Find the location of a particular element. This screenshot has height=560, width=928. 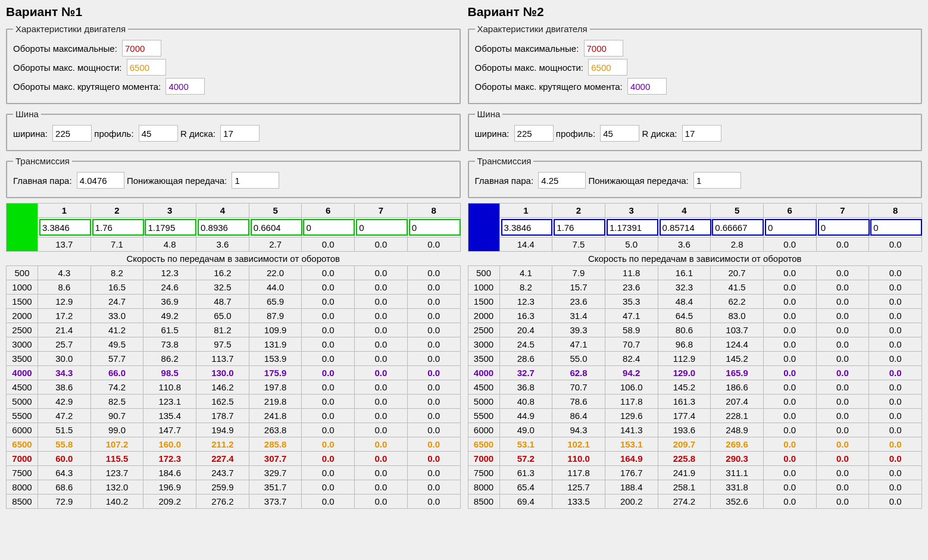

table-row: 350028.655.082.4112.9145.20.00.00.0 is located at coordinates (695, 359).